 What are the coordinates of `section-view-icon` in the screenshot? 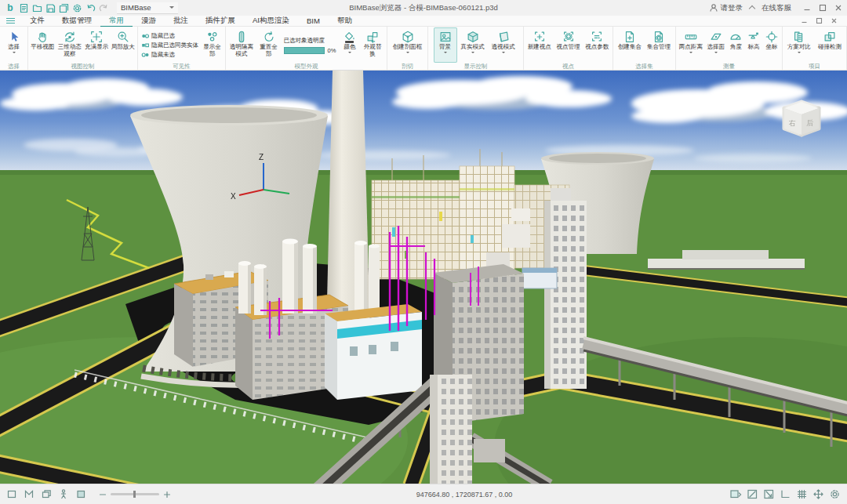 It's located at (30, 494).